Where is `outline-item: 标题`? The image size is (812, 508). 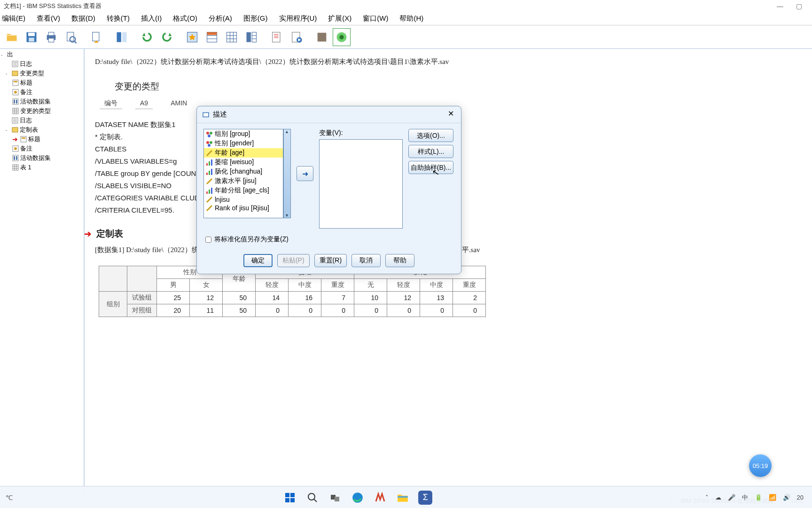
outline-item: 标题 is located at coordinates (42, 83).